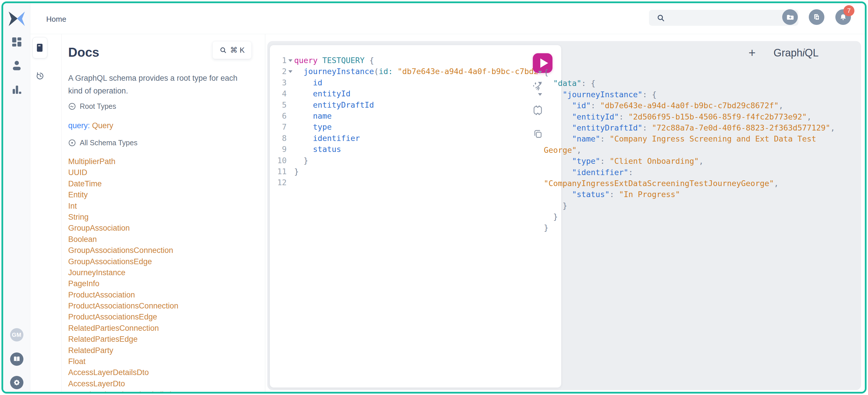  What do you see at coordinates (17, 20) in the screenshot?
I see `app-logo-icon` at bounding box center [17, 20].